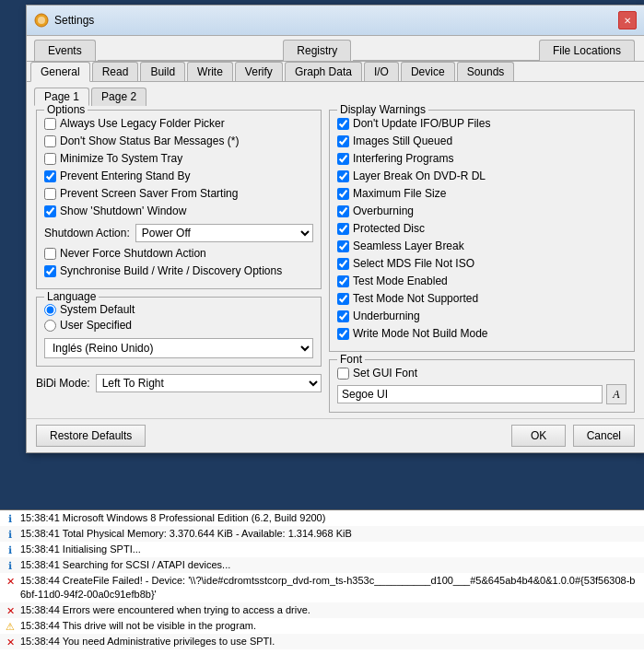 This screenshot has height=666, width=644. I want to click on bidi-row: BiDi Mode: Left To Right Right To Left A…, so click(179, 383).